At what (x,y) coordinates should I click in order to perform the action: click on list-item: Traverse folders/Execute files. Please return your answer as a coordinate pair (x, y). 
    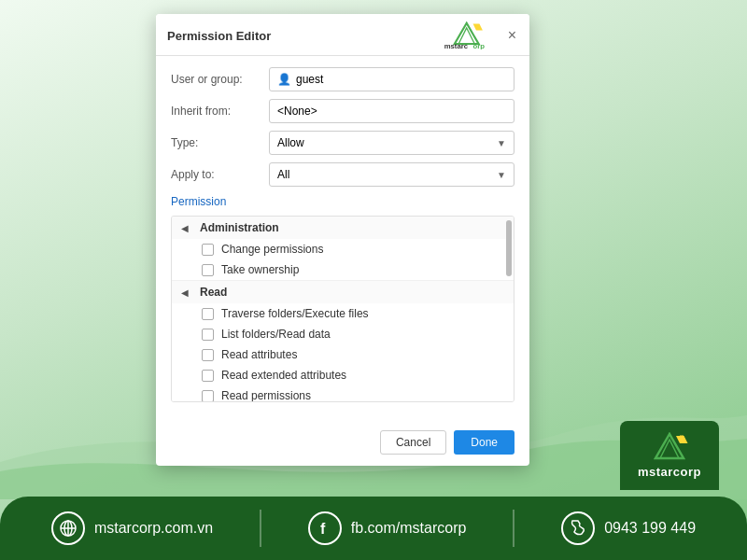
    Looking at the image, I should click on (343, 314).